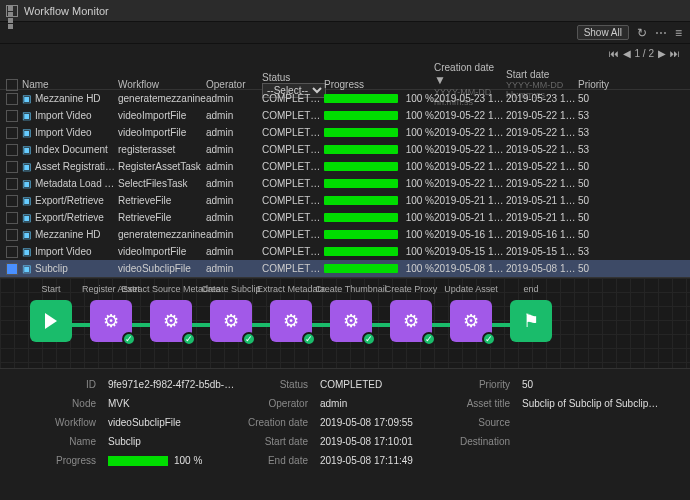 The width and height of the screenshot is (690, 500). Describe the element at coordinates (111, 321) in the screenshot. I see `workflow-node: Register Asset⚙✓` at that location.